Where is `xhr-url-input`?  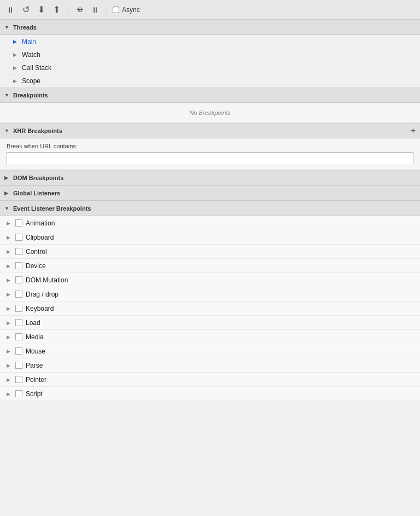
xhr-url-input is located at coordinates (210, 159).